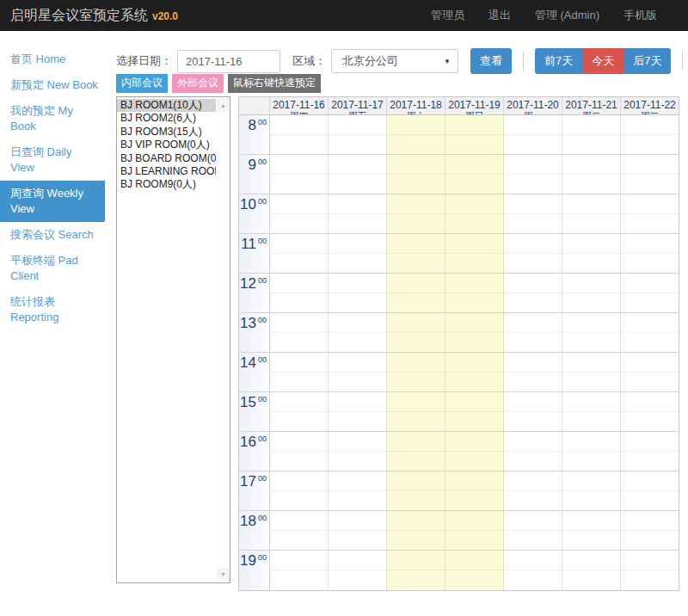 This screenshot has width=688, height=616. What do you see at coordinates (52, 119) in the screenshot?
I see `sidebar-item: 我的预定 My Book` at bounding box center [52, 119].